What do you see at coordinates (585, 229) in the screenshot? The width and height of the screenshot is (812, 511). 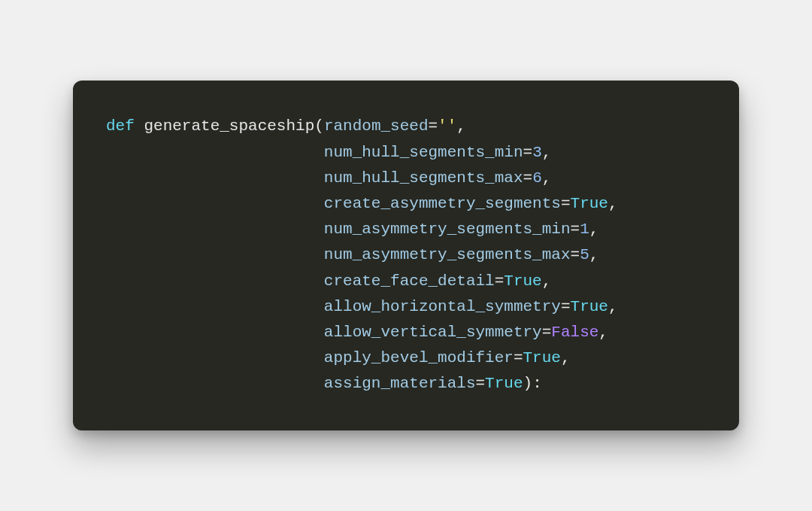 I see `param-value: 1` at bounding box center [585, 229].